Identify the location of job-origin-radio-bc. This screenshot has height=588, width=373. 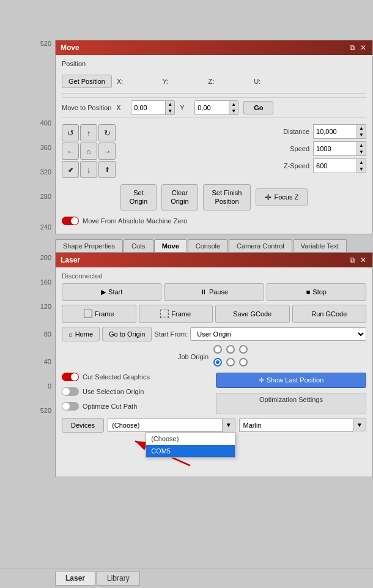
(231, 362).